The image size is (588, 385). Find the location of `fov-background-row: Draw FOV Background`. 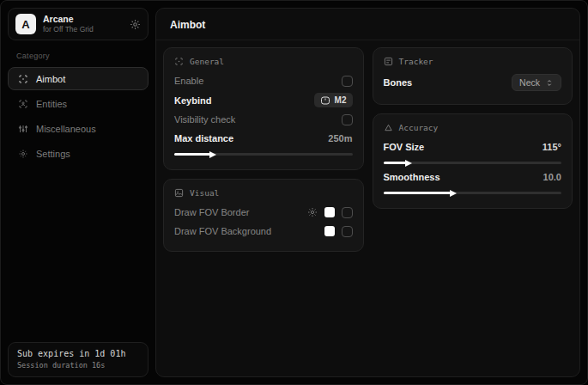

fov-background-row: Draw FOV Background is located at coordinates (264, 231).